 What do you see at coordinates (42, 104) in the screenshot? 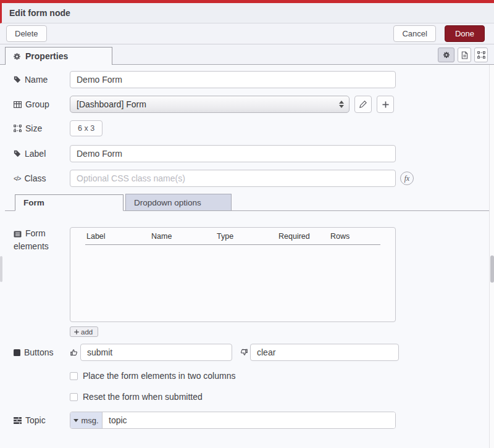
I see `group-label: Group` at bounding box center [42, 104].